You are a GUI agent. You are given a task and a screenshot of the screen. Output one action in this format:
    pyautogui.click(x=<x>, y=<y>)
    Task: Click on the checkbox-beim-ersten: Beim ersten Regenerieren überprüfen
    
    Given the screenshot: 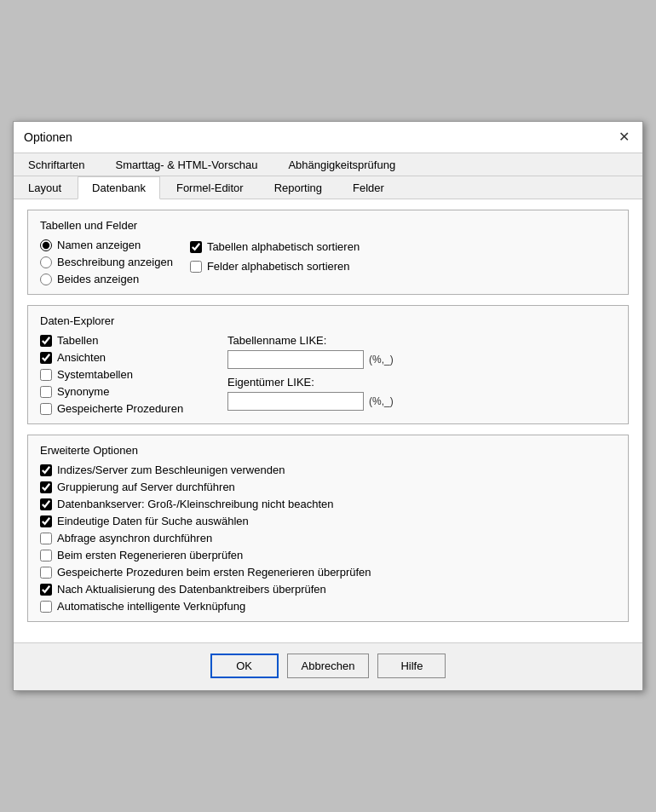 What is the action you would take?
    pyautogui.click(x=328, y=556)
    